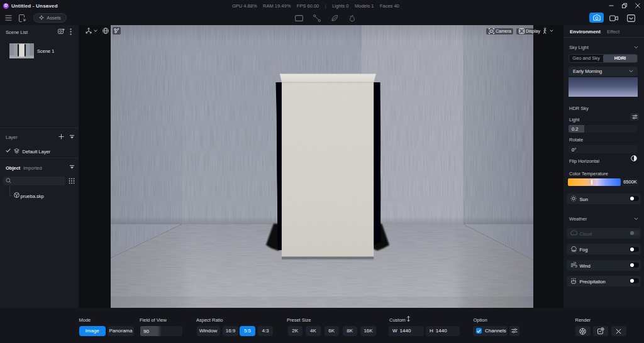  What do you see at coordinates (583, 331) in the screenshot?
I see `render-button` at bounding box center [583, 331].